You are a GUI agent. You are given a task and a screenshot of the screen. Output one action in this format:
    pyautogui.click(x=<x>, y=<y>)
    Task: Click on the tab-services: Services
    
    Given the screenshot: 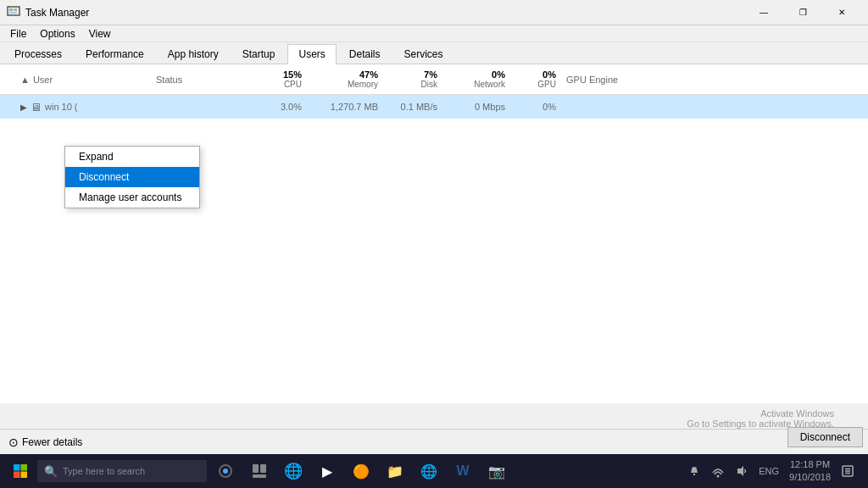 What is the action you would take?
    pyautogui.click(x=424, y=54)
    